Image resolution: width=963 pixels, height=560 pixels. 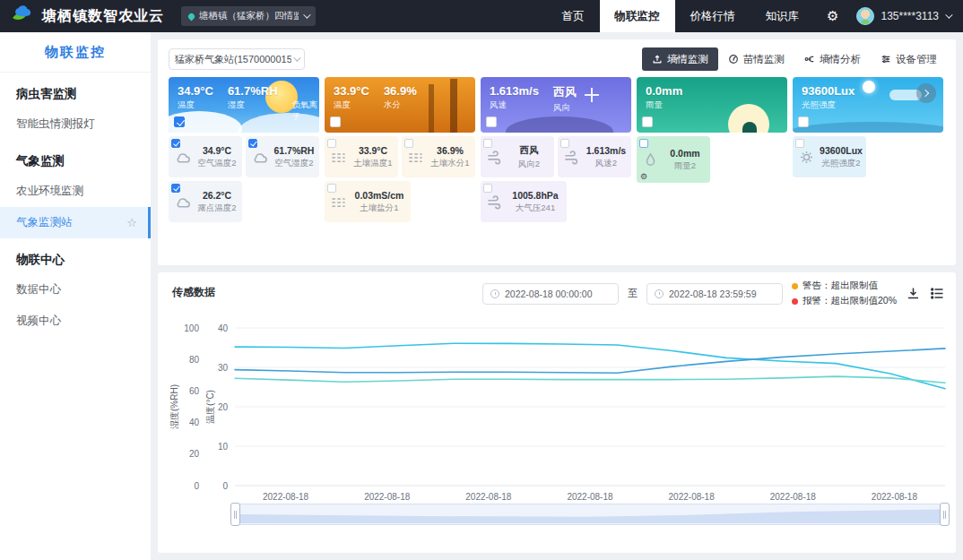 What do you see at coordinates (712, 105) in the screenshot?
I see `card-rain: 0.0mm雨量` at bounding box center [712, 105].